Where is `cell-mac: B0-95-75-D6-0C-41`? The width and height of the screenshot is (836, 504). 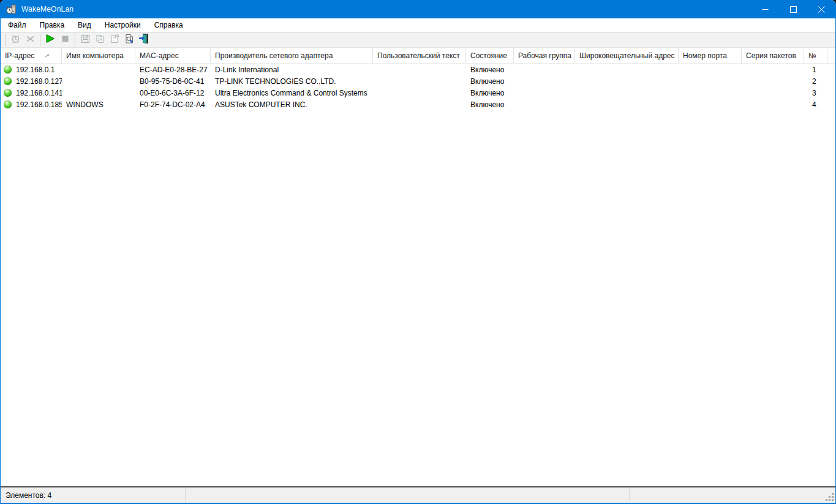 cell-mac: B0-95-75-D6-0C-41 is located at coordinates (173, 81).